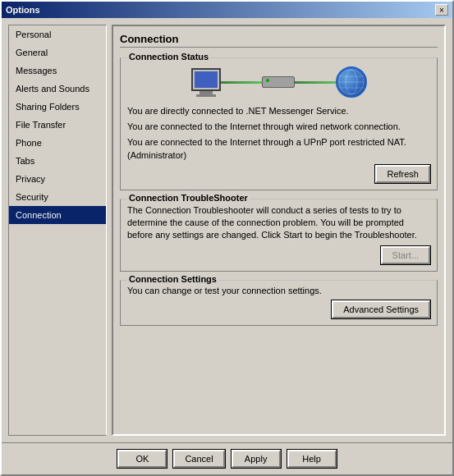  What do you see at coordinates (279, 303) in the screenshot?
I see `settings-group: Connection Settings You can change or te…` at bounding box center [279, 303].